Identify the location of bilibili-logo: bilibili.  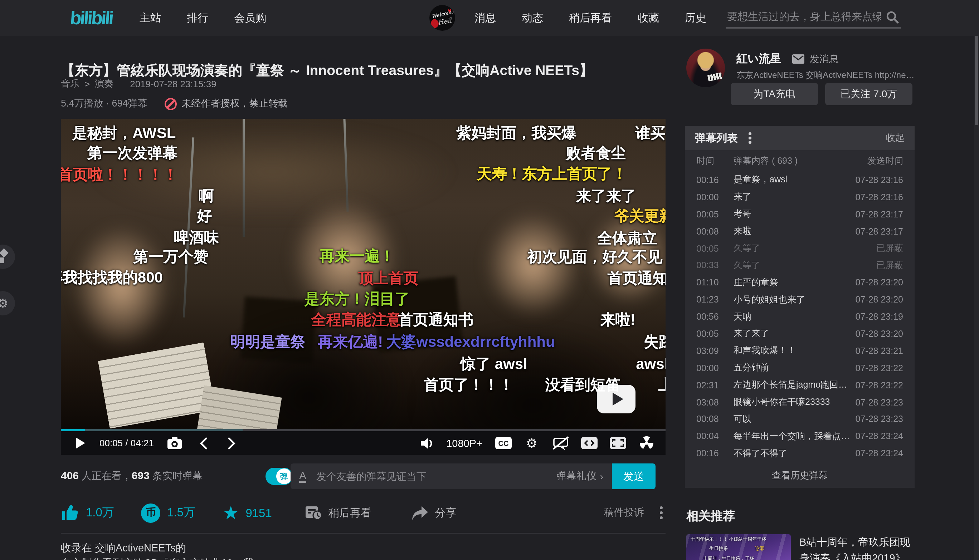
(92, 18).